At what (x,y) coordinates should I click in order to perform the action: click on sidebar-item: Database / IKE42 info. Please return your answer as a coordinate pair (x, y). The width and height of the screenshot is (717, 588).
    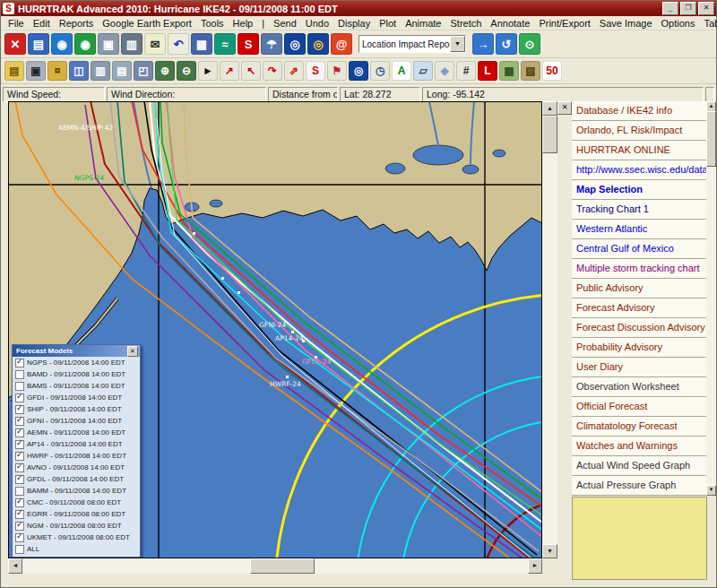
    Looking at the image, I should click on (639, 111).